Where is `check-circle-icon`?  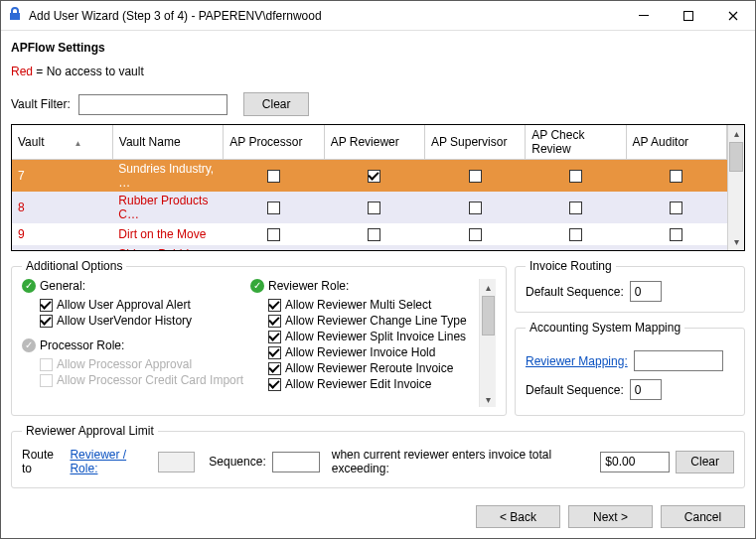 check-circle-icon is located at coordinates (29, 345).